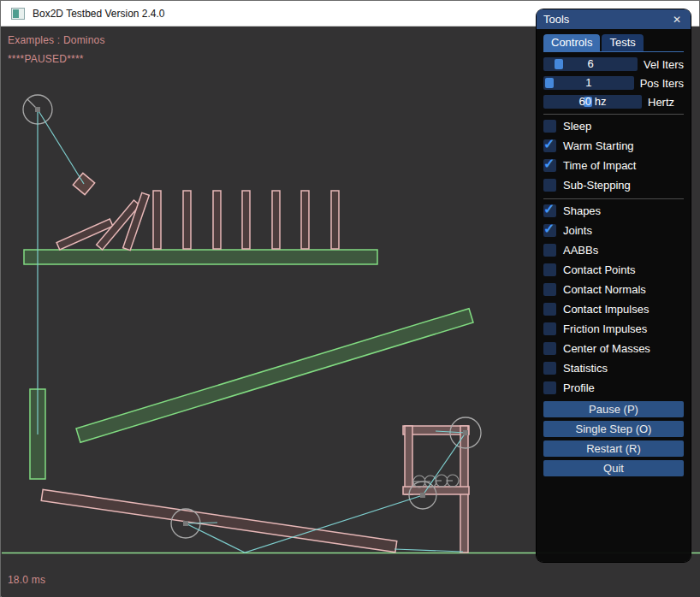 The height and width of the screenshot is (597, 700). What do you see at coordinates (614, 64) in the screenshot?
I see `slider-row: 6 Vel Iters` at bounding box center [614, 64].